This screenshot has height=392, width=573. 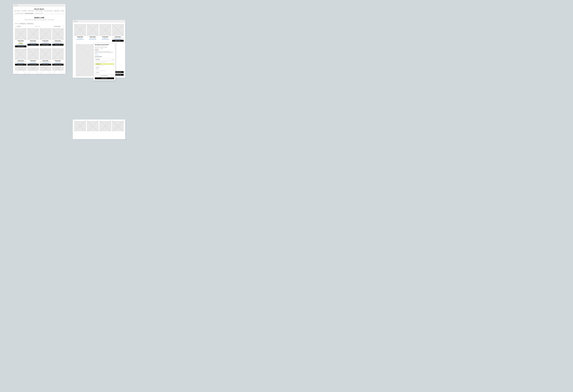 What do you see at coordinates (39, 24) in the screenshot?
I see `filter-bar: Filtered by: Most Popular × Scent Name 2…` at bounding box center [39, 24].